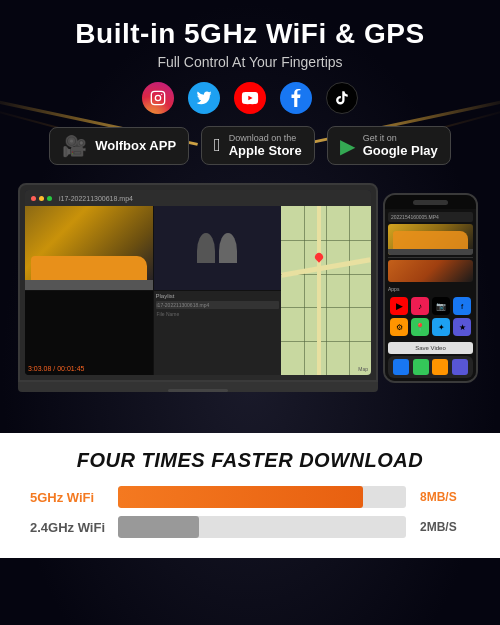  What do you see at coordinates (400, 138) in the screenshot?
I see `google-btn-small: Get it on` at bounding box center [400, 138].